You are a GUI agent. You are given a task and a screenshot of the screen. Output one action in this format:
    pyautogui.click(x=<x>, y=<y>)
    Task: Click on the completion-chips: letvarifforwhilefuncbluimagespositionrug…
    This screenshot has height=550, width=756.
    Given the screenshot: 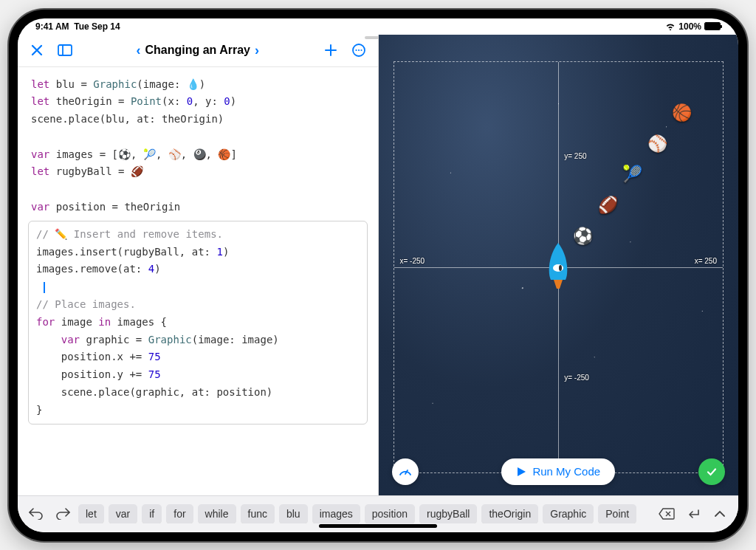 What is the action you would take?
    pyautogui.click(x=365, y=514)
    